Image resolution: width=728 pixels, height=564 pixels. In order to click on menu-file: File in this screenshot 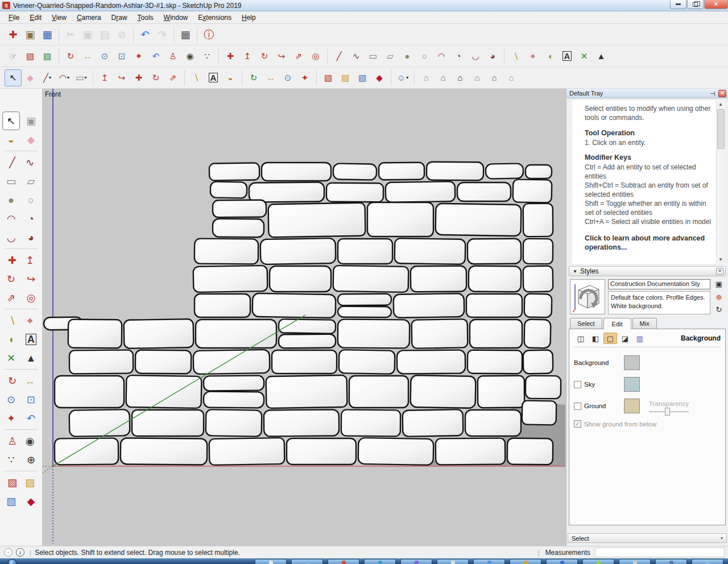, I will do `click(14, 18)`.